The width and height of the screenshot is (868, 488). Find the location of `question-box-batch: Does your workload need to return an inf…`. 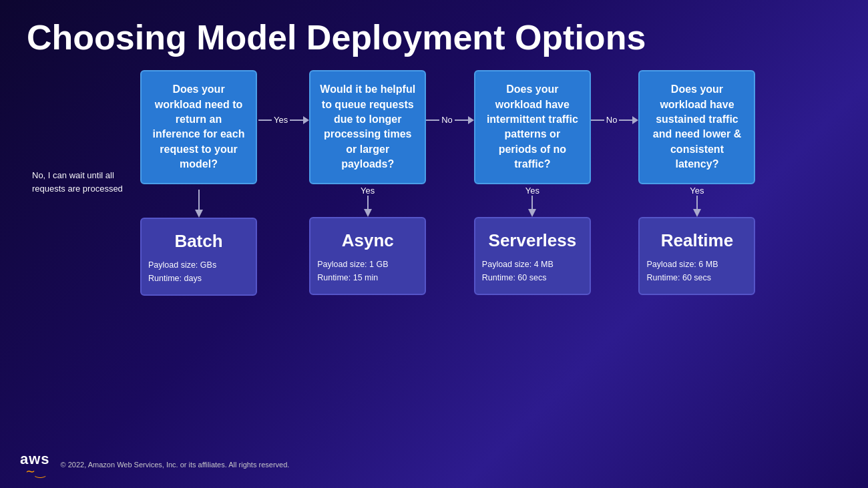

question-box-batch: Does your workload need to return an inf… is located at coordinates (199, 127).